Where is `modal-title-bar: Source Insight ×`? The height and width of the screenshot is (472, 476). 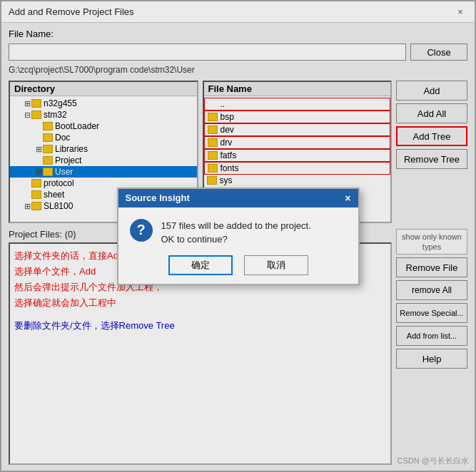 modal-title-bar: Source Insight × is located at coordinates (238, 198).